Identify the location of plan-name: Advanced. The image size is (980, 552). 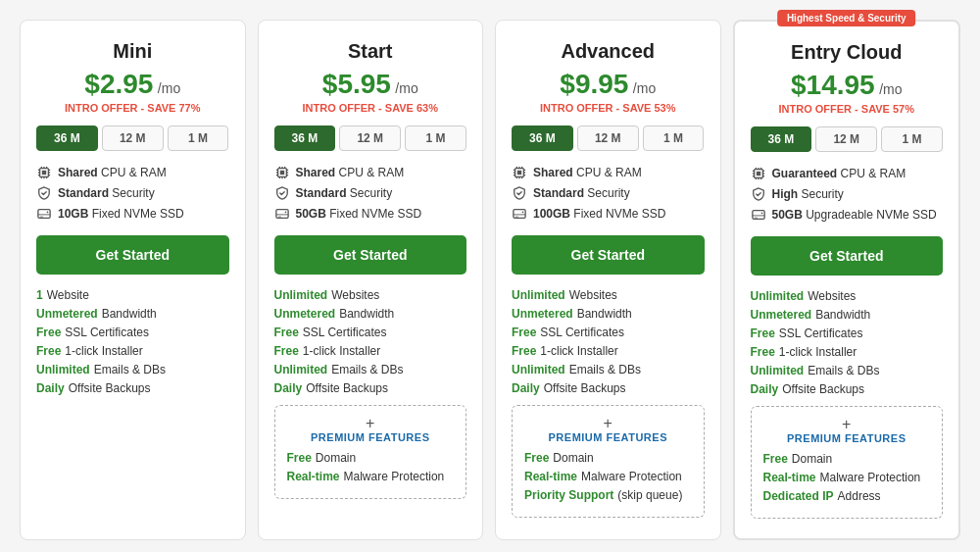
(608, 51).